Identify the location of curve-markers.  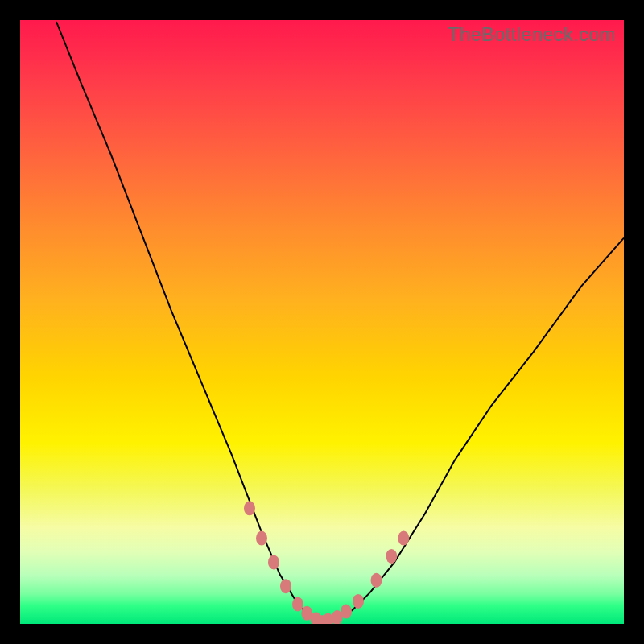
(327, 562).